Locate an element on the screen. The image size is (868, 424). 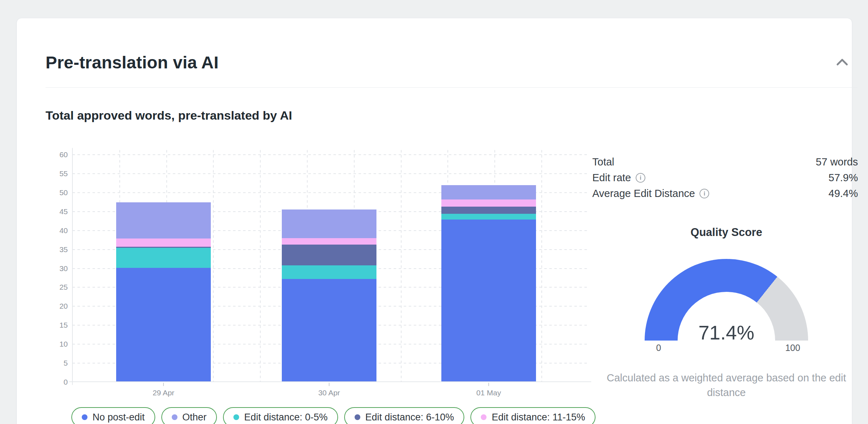
legend-item-edit-distance-6-10: Edit distance: 6-10% is located at coordinates (404, 415).